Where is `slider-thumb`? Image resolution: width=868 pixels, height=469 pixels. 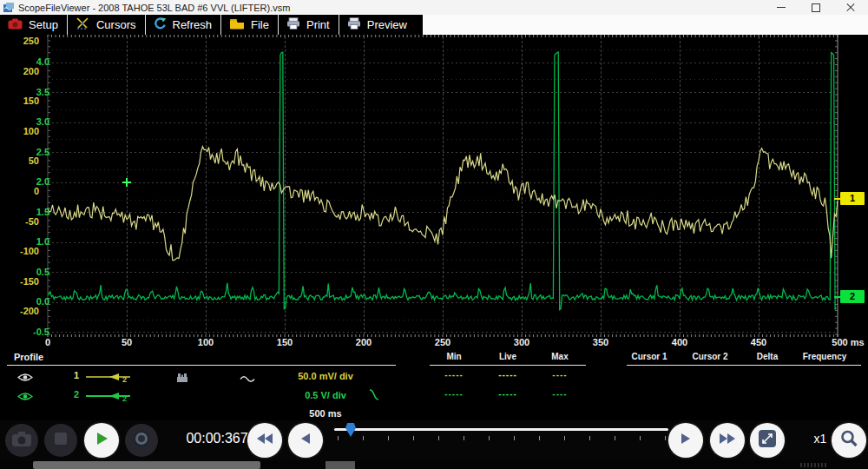
slider-thumb is located at coordinates (351, 430).